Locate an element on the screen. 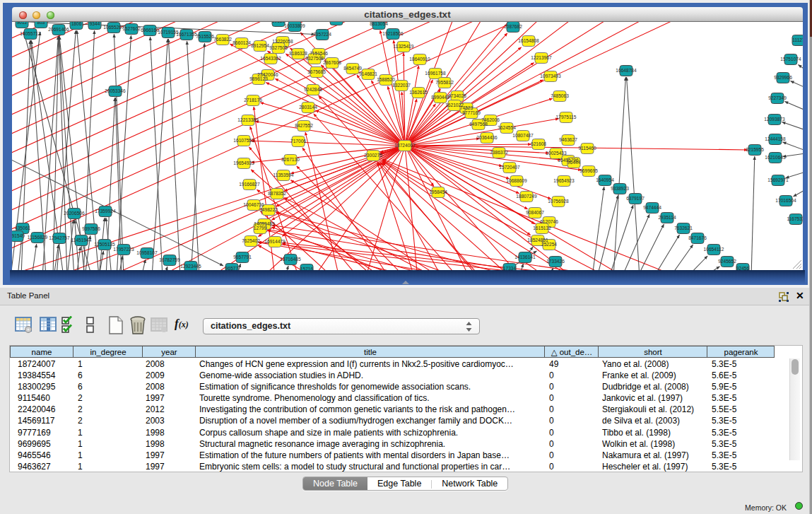  svg-text: 10654112 is located at coordinates (714, 249).